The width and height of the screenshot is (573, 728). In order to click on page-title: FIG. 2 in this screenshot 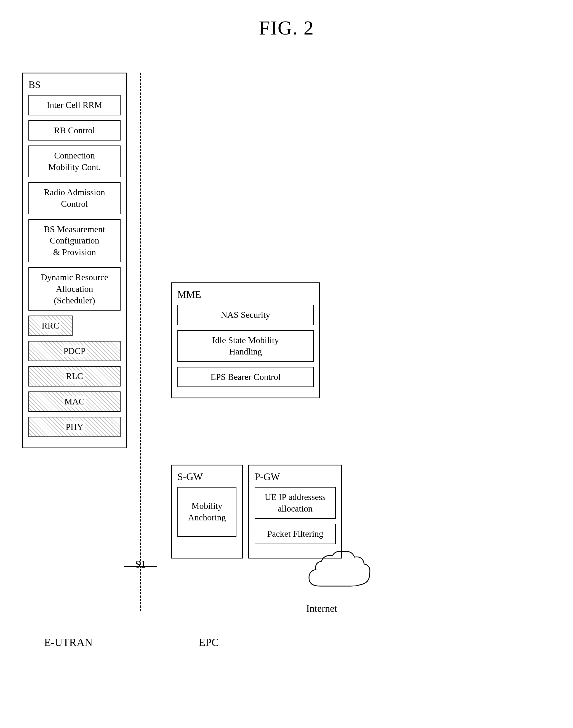, I will do `click(286, 28)`.